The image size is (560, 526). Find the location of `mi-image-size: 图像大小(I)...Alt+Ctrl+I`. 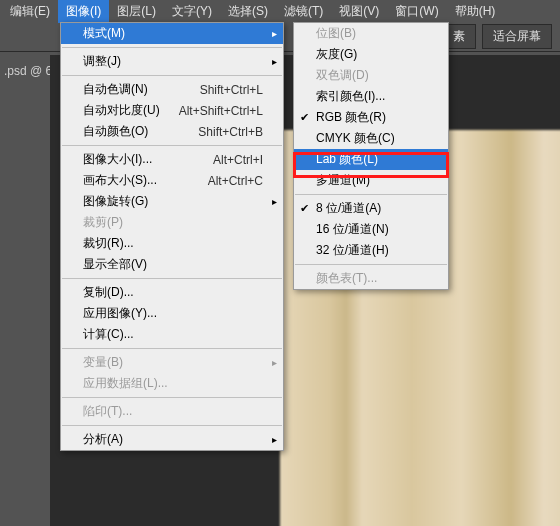

mi-image-size: 图像大小(I)...Alt+Ctrl+I is located at coordinates (172, 160).